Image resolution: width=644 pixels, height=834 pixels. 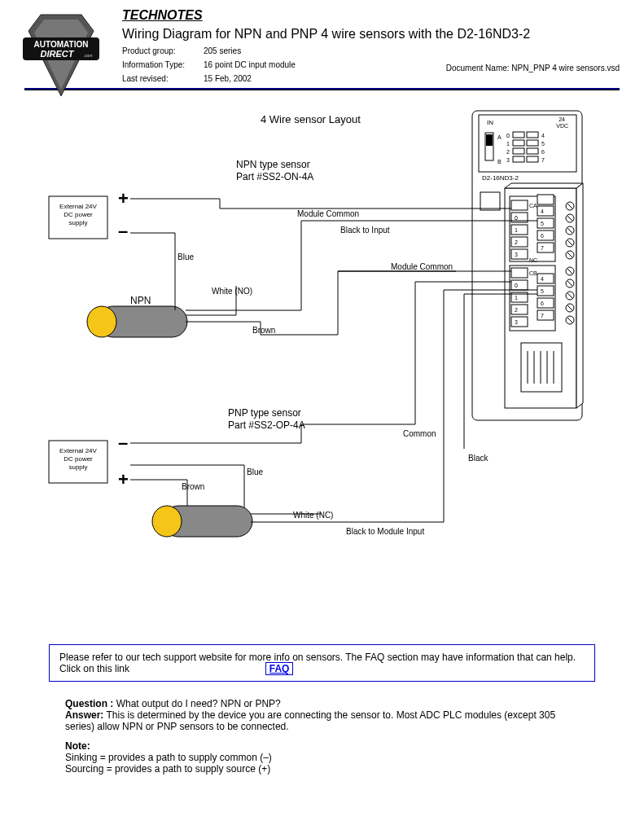 What do you see at coordinates (322, 715) in the screenshot?
I see `qa-block: Question : What output do I need? NPN or…` at bounding box center [322, 715].